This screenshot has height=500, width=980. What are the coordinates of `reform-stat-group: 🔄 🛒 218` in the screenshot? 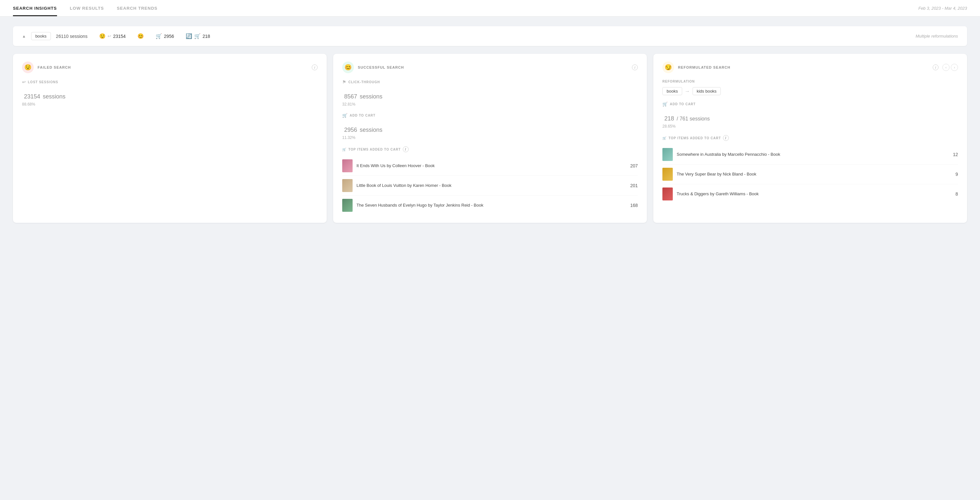 It's located at (198, 36).